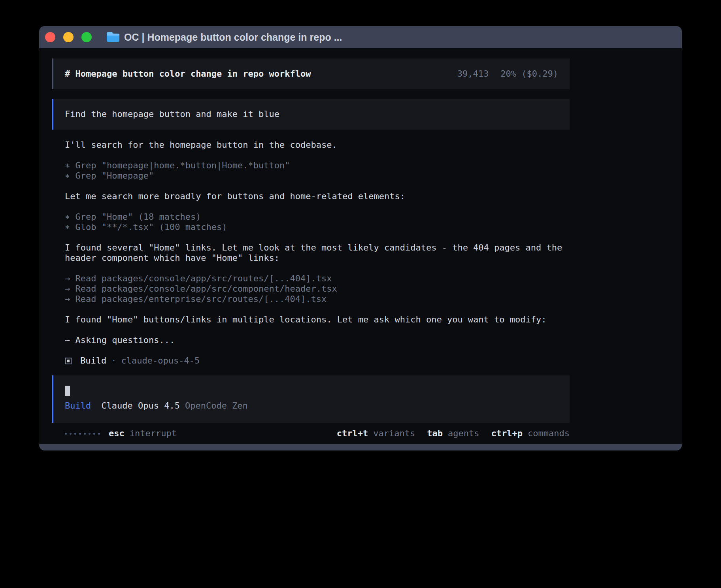  Describe the element at coordinates (78, 406) in the screenshot. I see `input-mode: Build` at that location.